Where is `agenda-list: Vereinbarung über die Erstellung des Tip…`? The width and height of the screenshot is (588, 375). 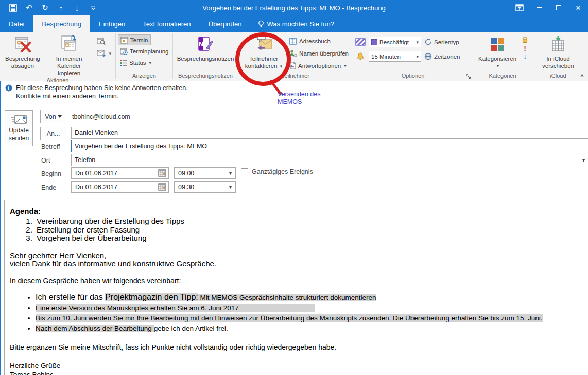 agenda-list: Vereinbarung über die Erstellung des Tip… is located at coordinates (297, 230).